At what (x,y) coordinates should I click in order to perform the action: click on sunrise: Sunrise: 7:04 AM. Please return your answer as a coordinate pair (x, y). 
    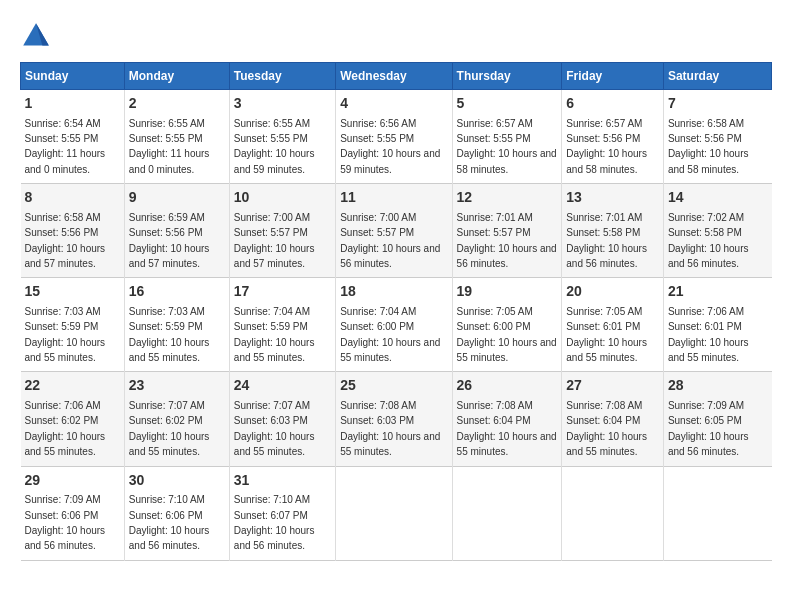
    Looking at the image, I should click on (378, 312).